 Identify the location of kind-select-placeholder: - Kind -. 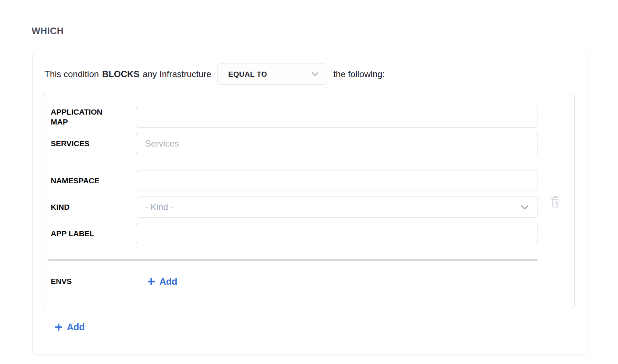
(159, 207).